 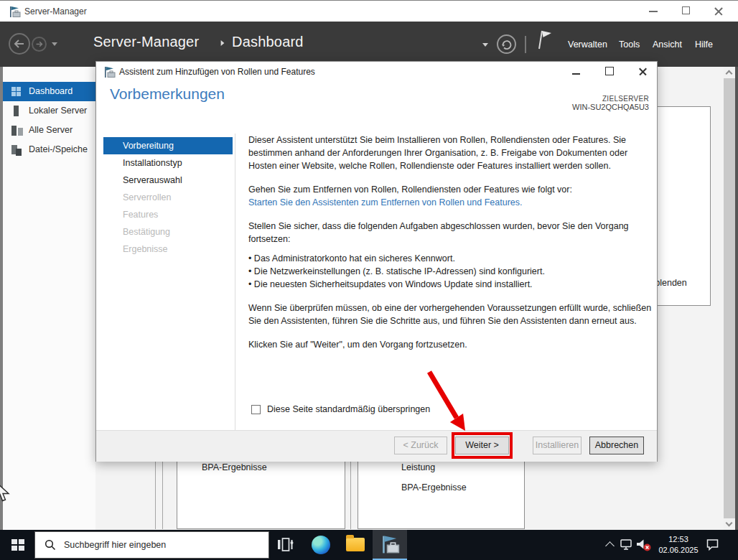 What do you see at coordinates (49, 149) in the screenshot?
I see `sidebar-item-datei-speicherdienste: Datei-/Speiche` at bounding box center [49, 149].